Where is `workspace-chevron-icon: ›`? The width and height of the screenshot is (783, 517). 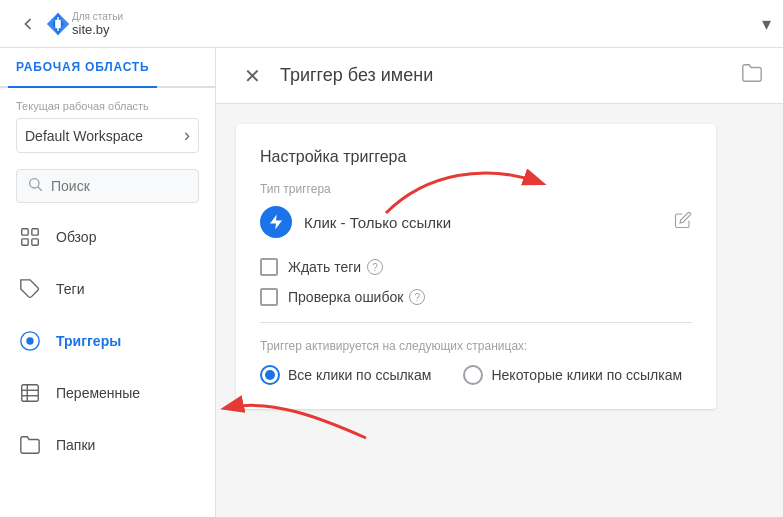 workspace-chevron-icon: › is located at coordinates (187, 136).